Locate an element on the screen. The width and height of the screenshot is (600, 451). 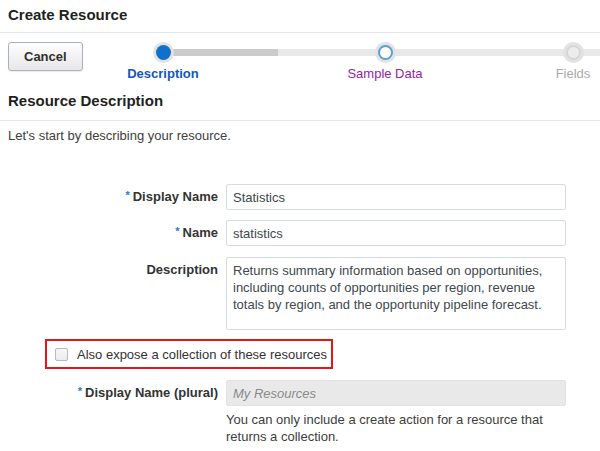
train-step-label-description: Description is located at coordinates (163, 74).